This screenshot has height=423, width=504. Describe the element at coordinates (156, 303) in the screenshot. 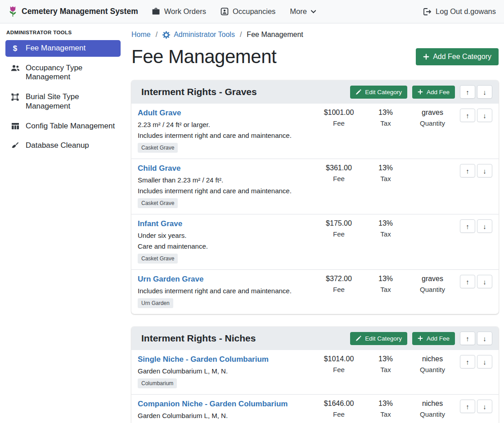

I see `fee-type-badge: Urn Garden` at that location.